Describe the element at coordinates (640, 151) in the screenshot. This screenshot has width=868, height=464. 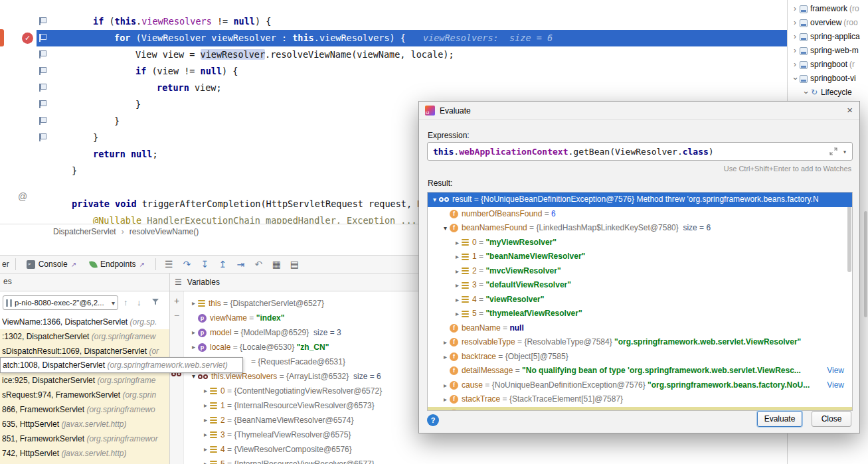
I see `expression-input: this.webApplicationContext.getBean(ViewR…` at that location.